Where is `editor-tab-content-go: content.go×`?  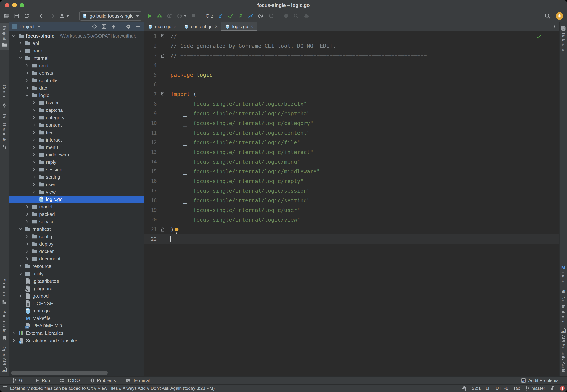 editor-tab-content-go: content.go× is located at coordinates (201, 27).